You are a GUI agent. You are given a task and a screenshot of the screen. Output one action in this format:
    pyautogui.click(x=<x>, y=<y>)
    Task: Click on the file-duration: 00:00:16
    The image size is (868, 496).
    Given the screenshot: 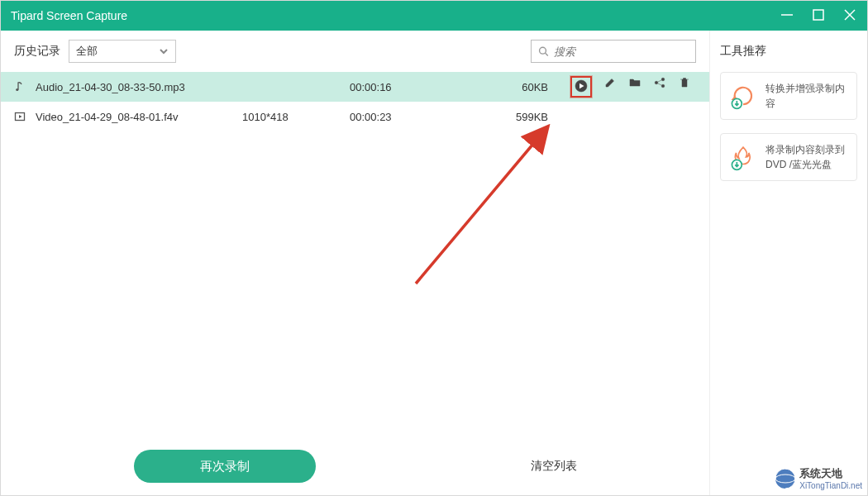 What is the action you would take?
    pyautogui.click(x=412, y=88)
    